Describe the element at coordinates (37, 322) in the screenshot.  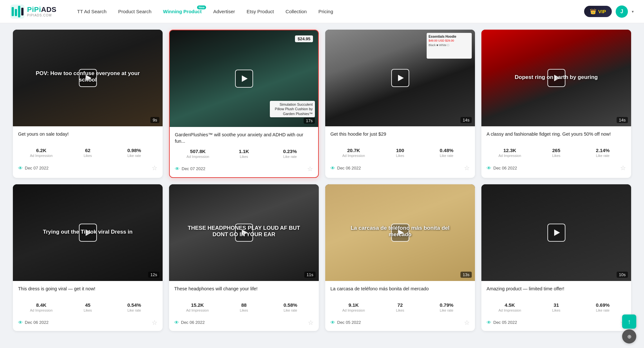
I see `card-date-5: Dec 06 2022` at that location.